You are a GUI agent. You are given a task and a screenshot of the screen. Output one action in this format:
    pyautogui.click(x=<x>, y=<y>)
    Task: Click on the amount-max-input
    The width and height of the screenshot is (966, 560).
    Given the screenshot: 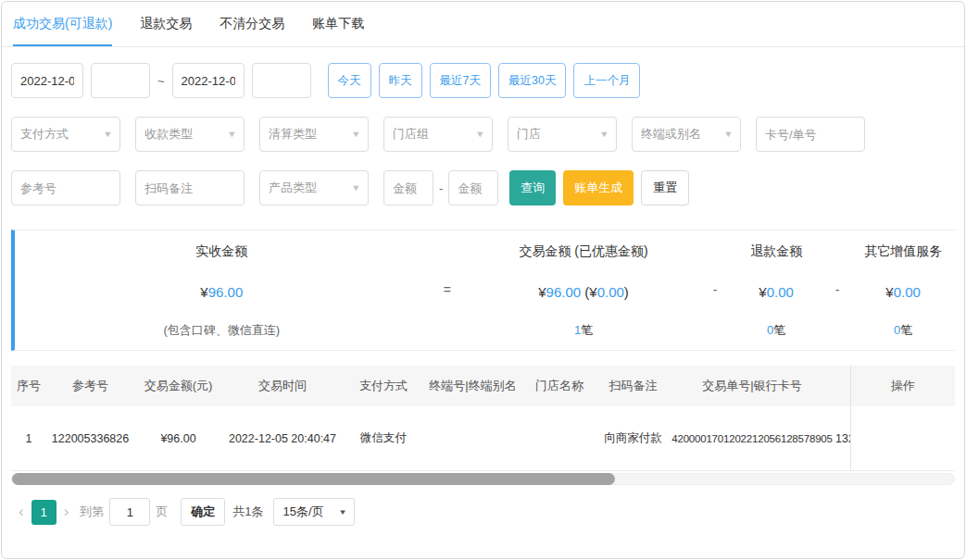 What is the action you would take?
    pyautogui.click(x=473, y=188)
    